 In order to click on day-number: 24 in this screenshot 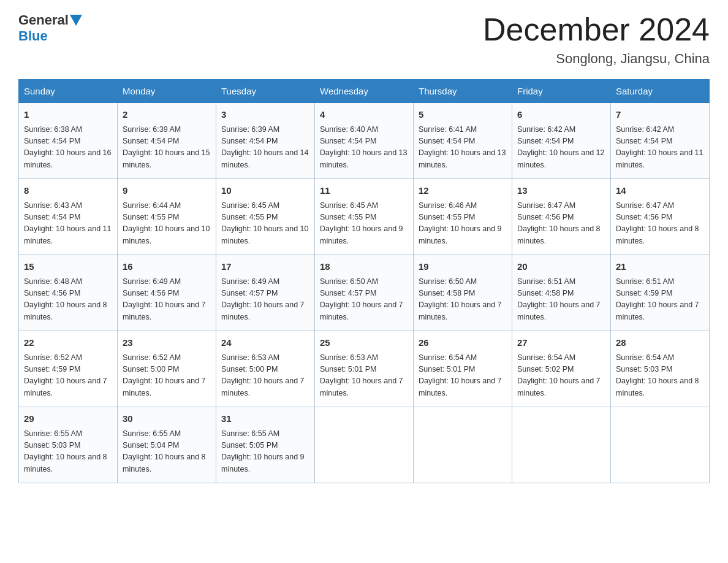, I will do `click(265, 343)`.